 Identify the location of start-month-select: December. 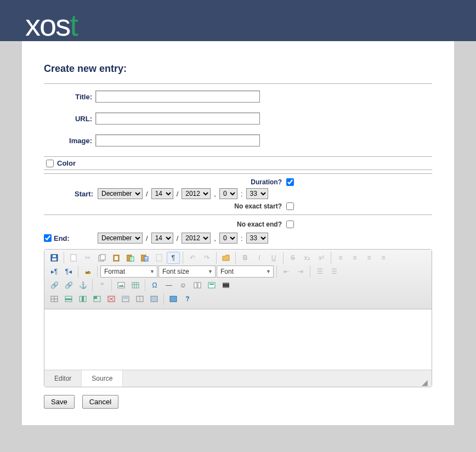
(120, 194).